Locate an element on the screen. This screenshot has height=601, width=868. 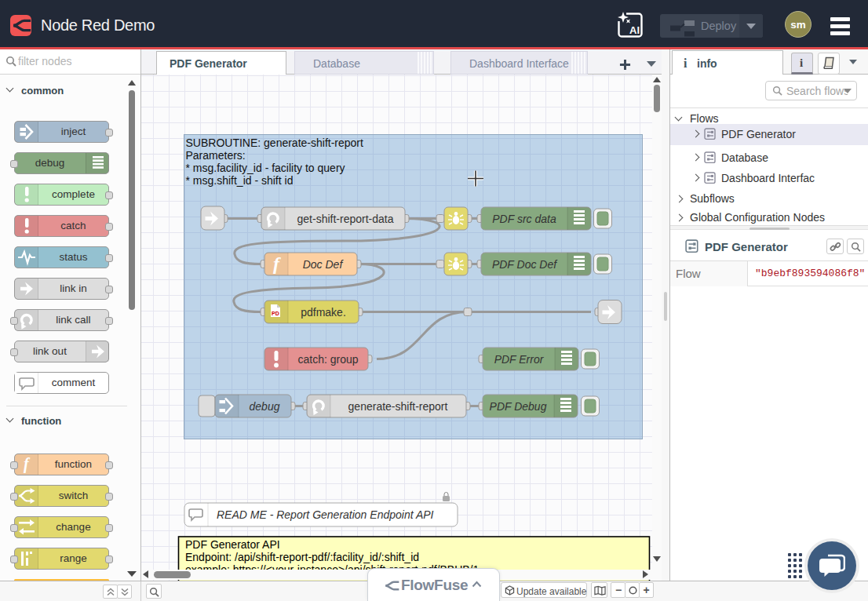
svg-text: Parameters: is located at coordinates (216, 155).